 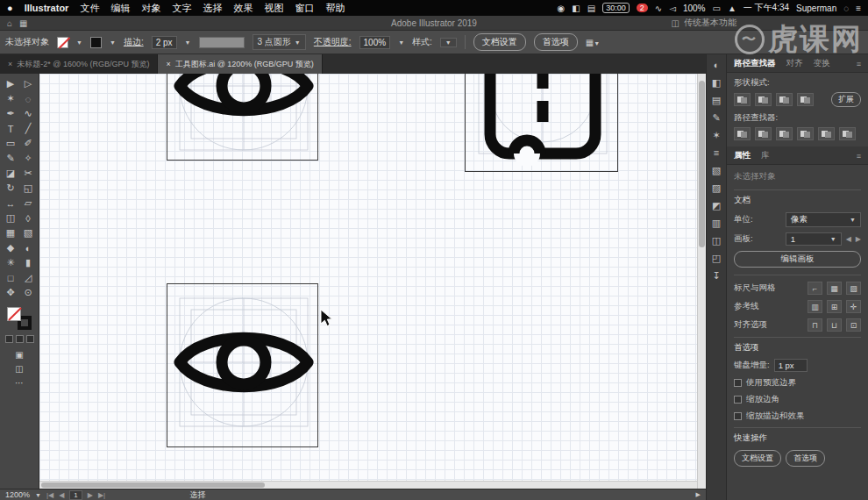 What do you see at coordinates (102, 495) in the screenshot?
I see `last-artboard-icon: ▶|` at bounding box center [102, 495].